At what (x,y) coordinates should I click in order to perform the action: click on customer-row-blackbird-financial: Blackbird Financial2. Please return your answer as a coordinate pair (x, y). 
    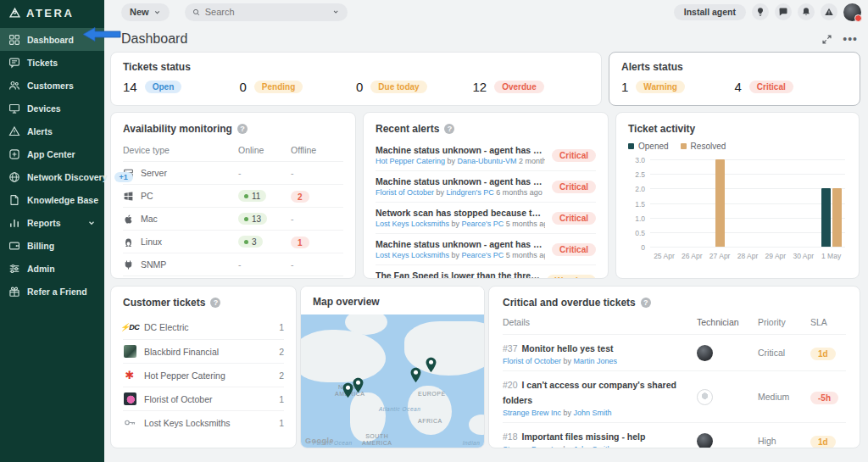
    Looking at the image, I should click on (203, 351).